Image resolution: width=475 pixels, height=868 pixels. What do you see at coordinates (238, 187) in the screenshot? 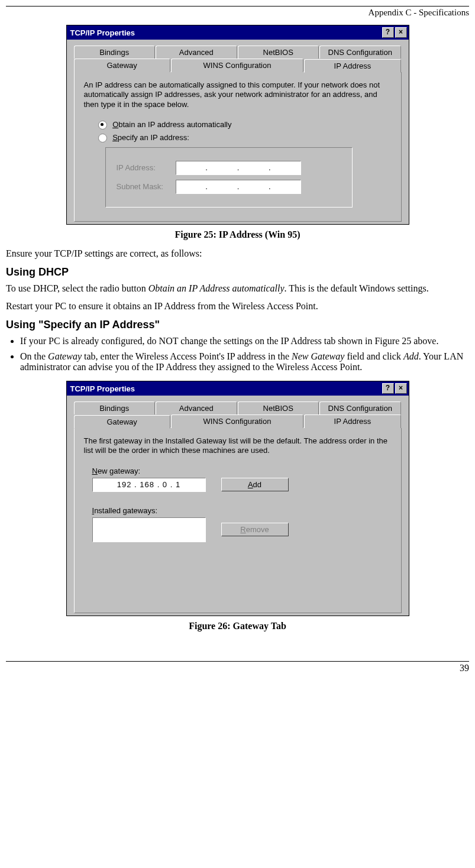
I see `subnet-mask-input: ...` at bounding box center [238, 187].